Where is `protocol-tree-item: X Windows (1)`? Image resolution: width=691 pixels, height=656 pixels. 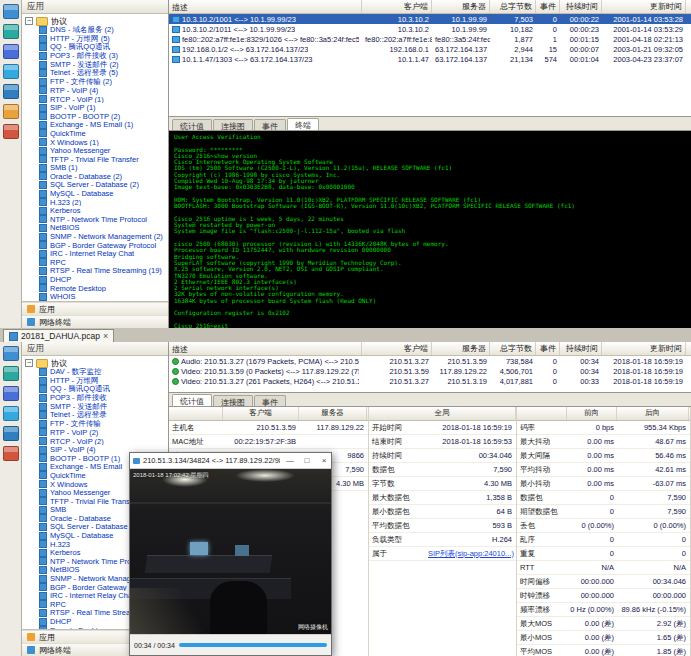
protocol-tree-item: X Windows (1) is located at coordinates (96, 142).